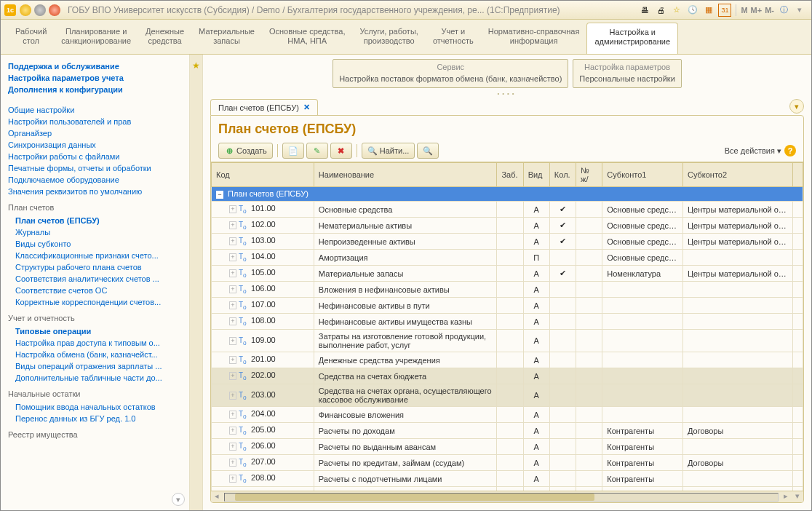 This screenshot has width=812, height=511. I want to click on sidebar-link: Типовые операции, so click(95, 331).